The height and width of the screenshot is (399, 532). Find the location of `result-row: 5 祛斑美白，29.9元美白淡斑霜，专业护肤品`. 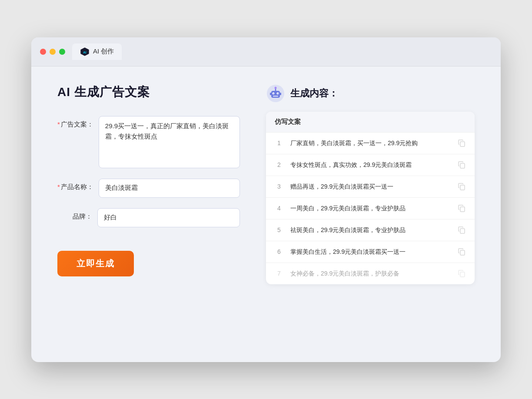

result-row: 5 祛斑美白，29.9元美白淡斑霜，专业护肤品 is located at coordinates (370, 230).